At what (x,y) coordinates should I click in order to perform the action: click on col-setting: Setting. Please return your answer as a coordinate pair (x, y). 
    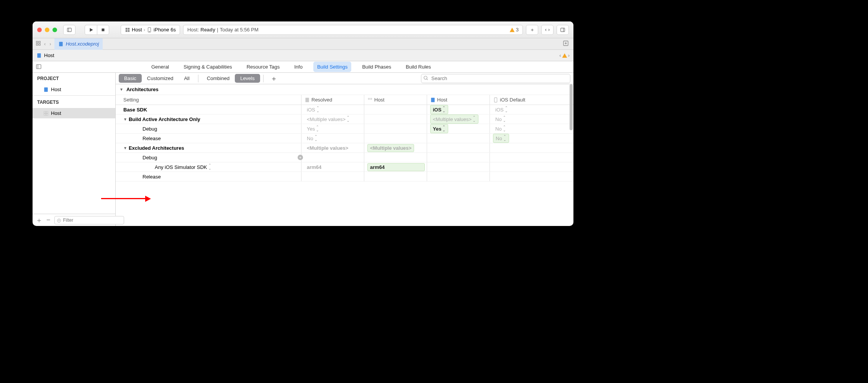
    Looking at the image, I should click on (208, 100).